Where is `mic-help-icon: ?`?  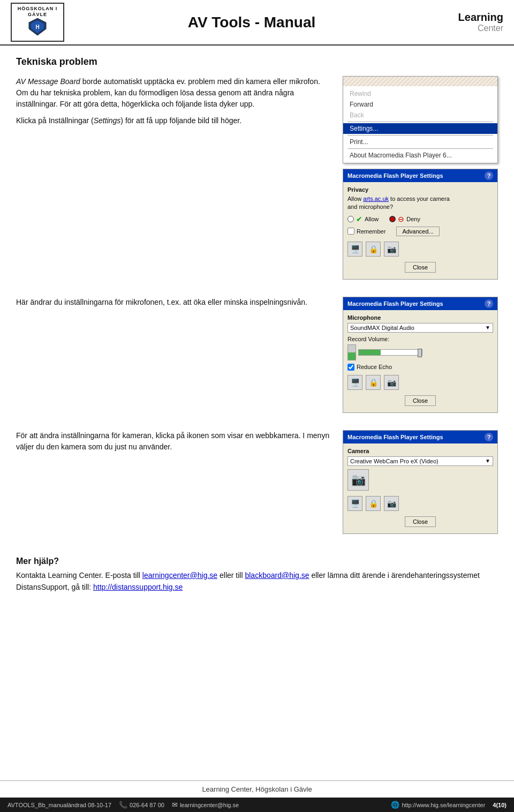 mic-help-icon: ? is located at coordinates (489, 304).